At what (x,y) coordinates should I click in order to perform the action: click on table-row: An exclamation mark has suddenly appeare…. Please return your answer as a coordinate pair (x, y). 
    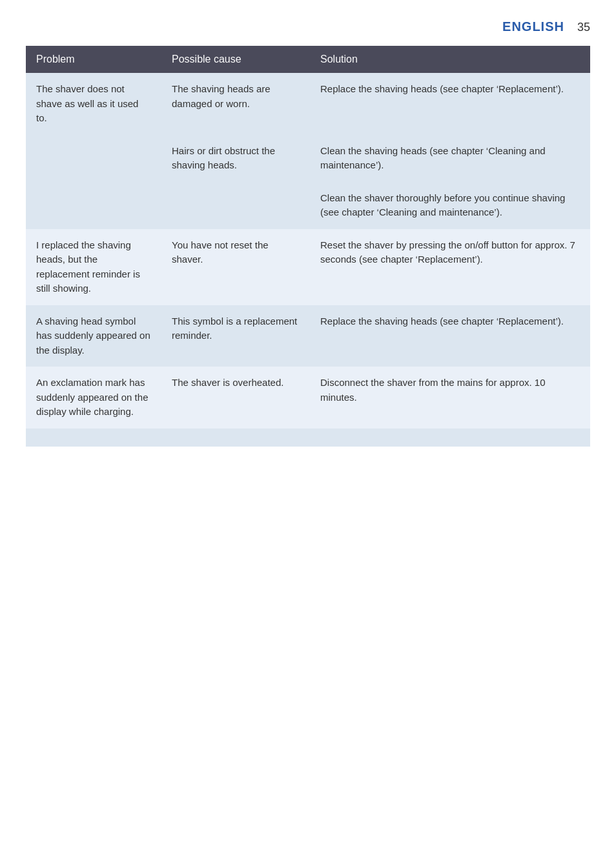
    Looking at the image, I should click on (308, 398).